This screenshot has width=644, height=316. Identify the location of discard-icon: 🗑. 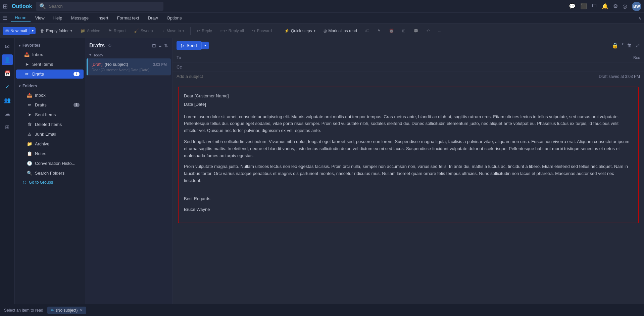
(630, 46).